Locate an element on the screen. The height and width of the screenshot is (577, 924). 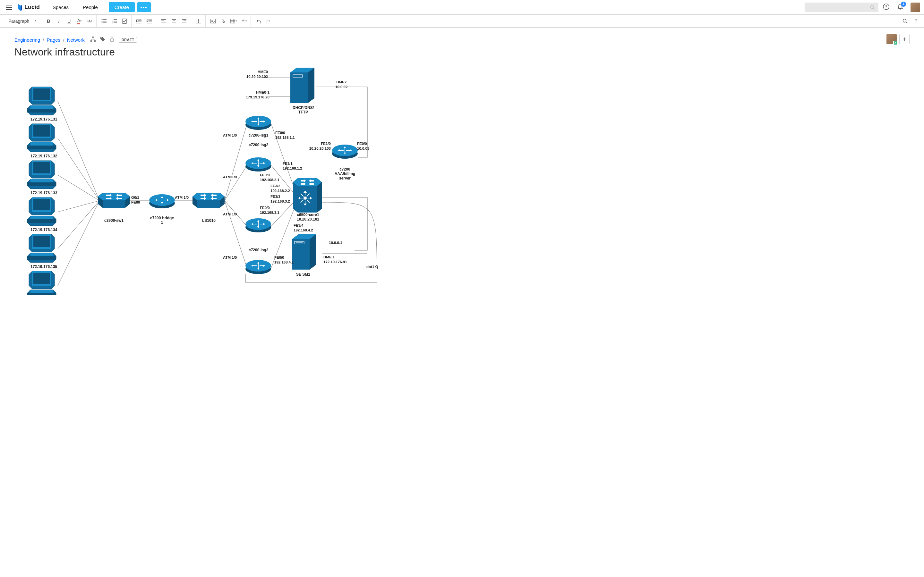
edge-fe00-31: FE0/0 192.168.3.1 is located at coordinates (270, 210).